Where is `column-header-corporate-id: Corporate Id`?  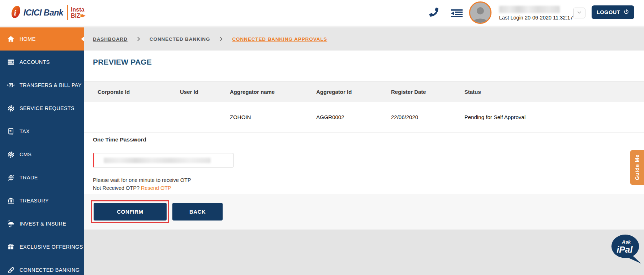
column-header-corporate-id: Corporate Id is located at coordinates (139, 92).